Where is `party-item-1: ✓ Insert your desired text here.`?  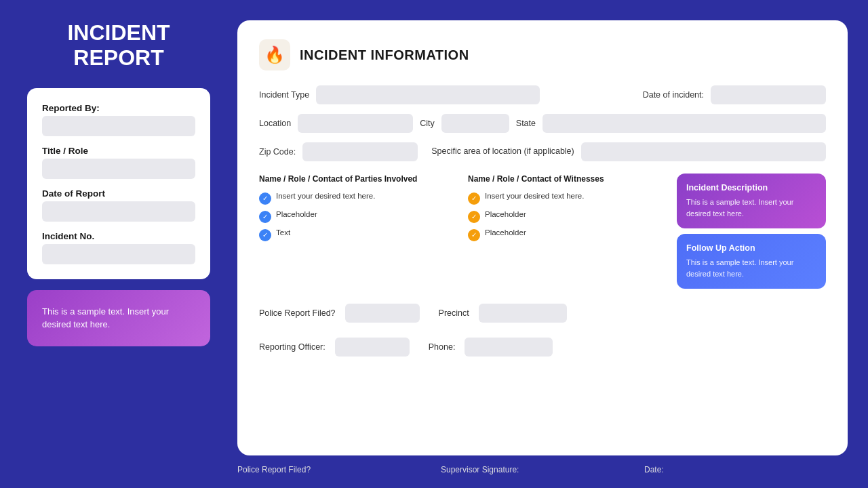
party-item-1: ✓ Insert your desired text here. is located at coordinates (360, 198).